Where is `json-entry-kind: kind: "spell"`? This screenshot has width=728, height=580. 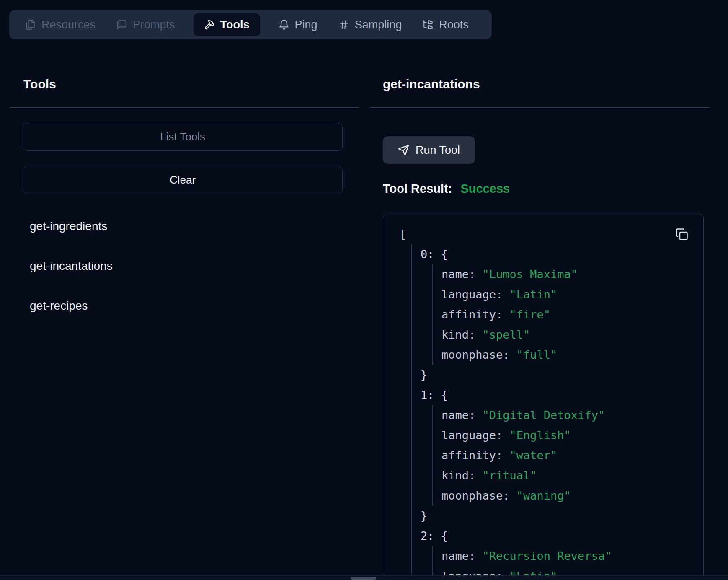
json-entry-kind: kind: "spell" is located at coordinates (568, 335).